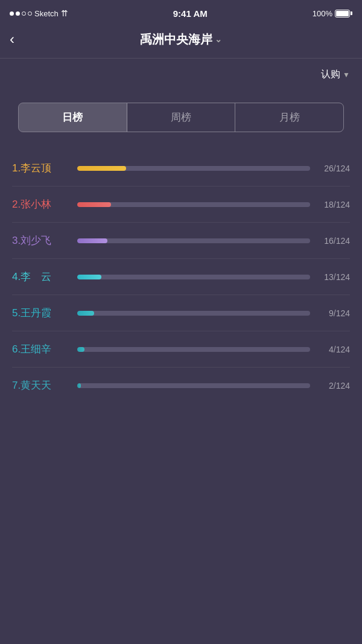 Image resolution: width=362 pixels, height=644 pixels. I want to click on tab-weekly: 周榜, so click(182, 117).